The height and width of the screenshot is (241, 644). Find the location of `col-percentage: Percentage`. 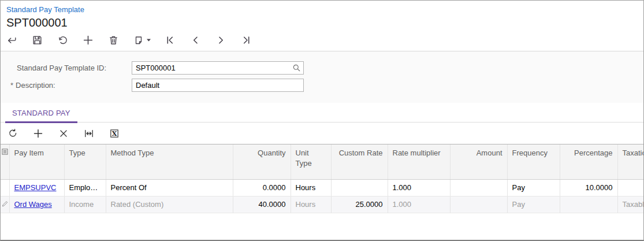

col-percentage: Percentage is located at coordinates (589, 162).